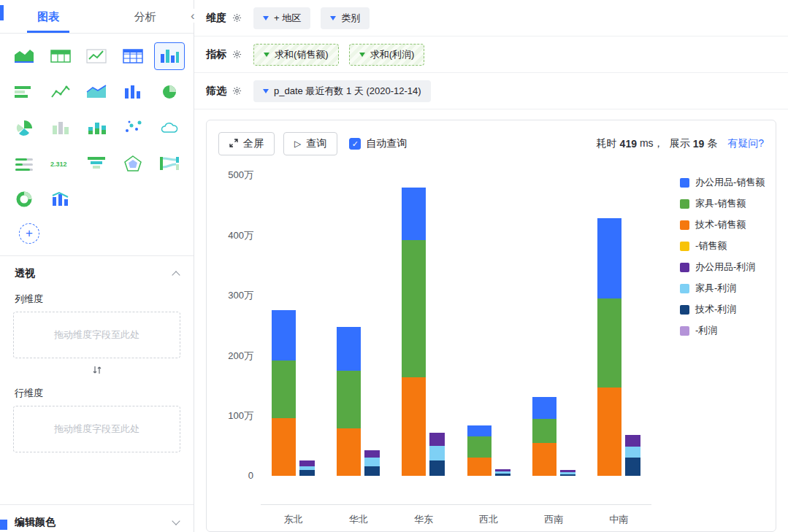 Image resolution: width=788 pixels, height=532 pixels. Describe the element at coordinates (236, 325) in the screenshot. I see `y-axis: 500万400万300万200万100万0` at that location.